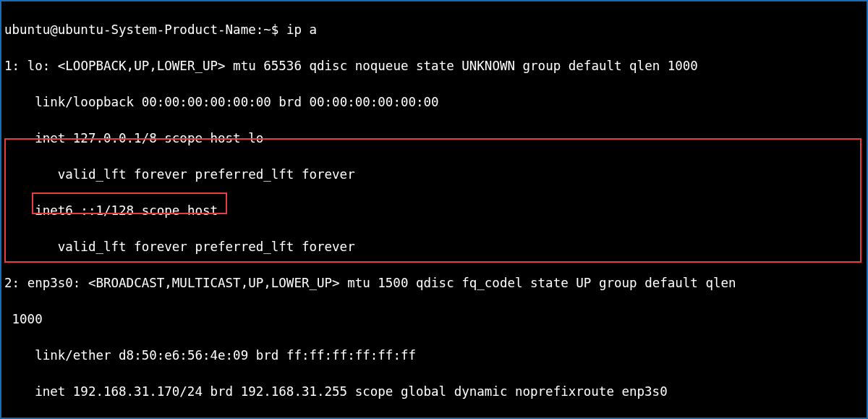 This screenshot has height=419, width=868. I want to click on iface-enp3s0-header-wrap: 1000, so click(435, 320).